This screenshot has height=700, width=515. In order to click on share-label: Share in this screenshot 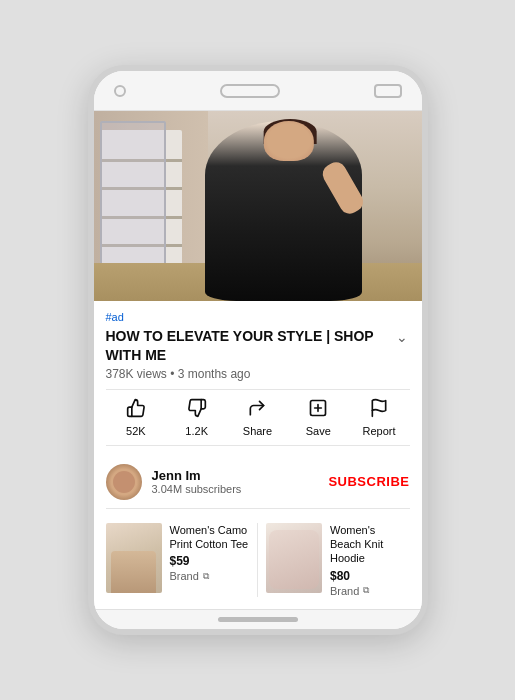, I will do `click(258, 431)`.